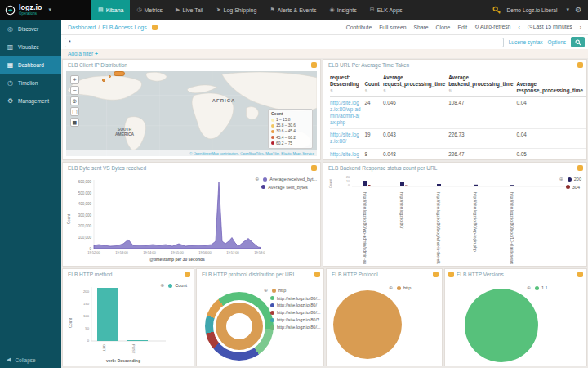 This screenshot has height=368, width=588. I want to click on legend-item: Average sent_bytes, so click(286, 188).